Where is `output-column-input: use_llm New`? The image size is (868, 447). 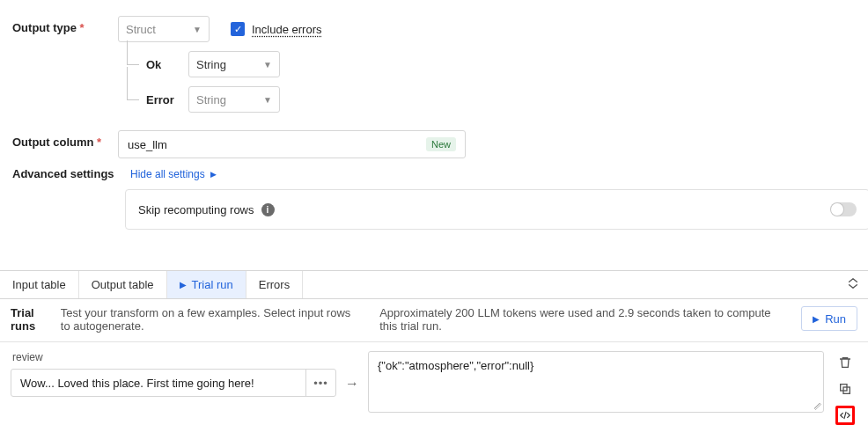
output-column-input: use_llm New is located at coordinates (292, 144).